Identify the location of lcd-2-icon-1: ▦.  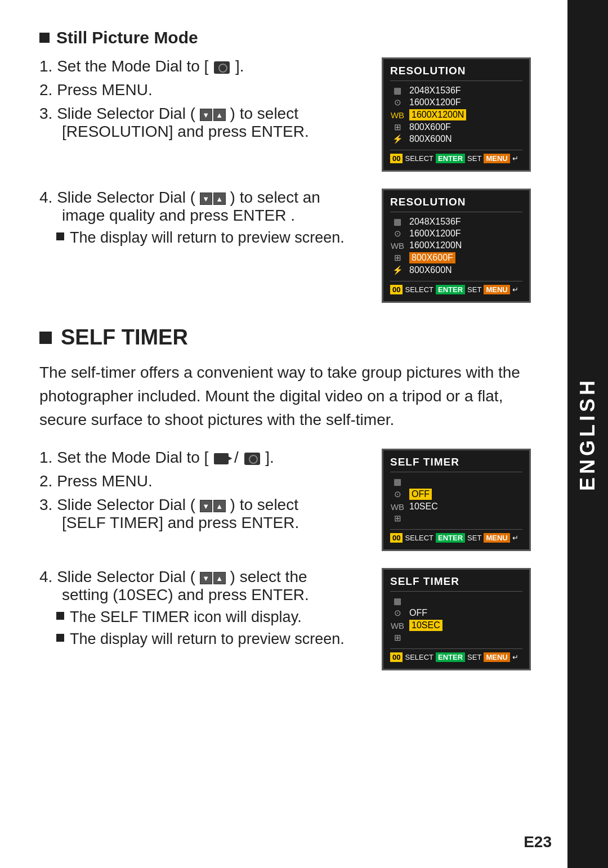
(397, 222).